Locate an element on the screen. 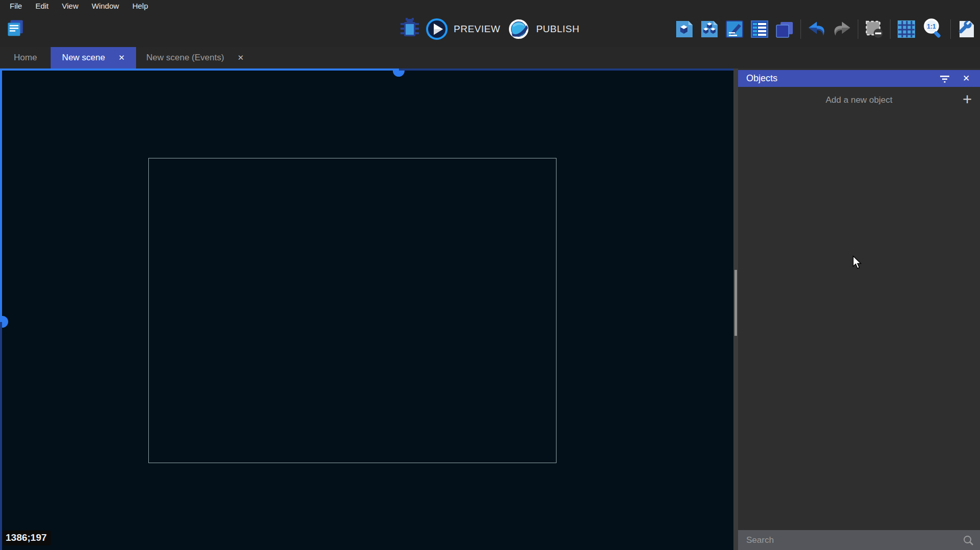 The height and width of the screenshot is (550, 980). add-plus-icon: + is located at coordinates (967, 100).